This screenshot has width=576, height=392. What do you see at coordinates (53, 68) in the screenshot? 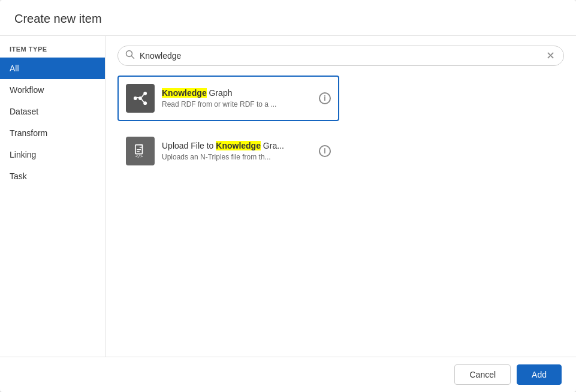
I see `sidebar-item-all: All` at bounding box center [53, 68].